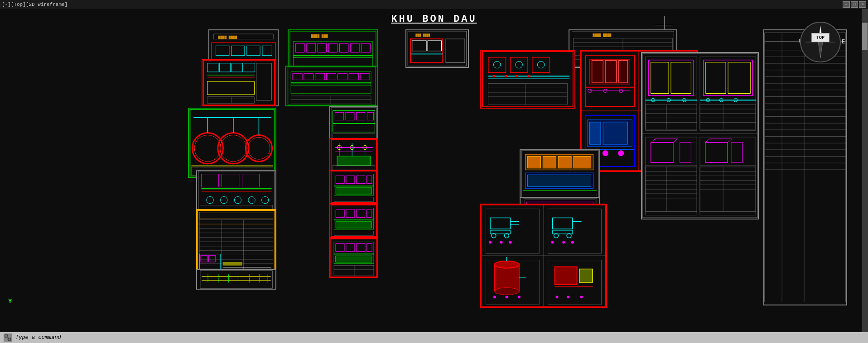 This screenshot has height=343, width=868. Describe the element at coordinates (236, 191) in the screenshot. I see `drawing-frame-left-bot1` at that location.